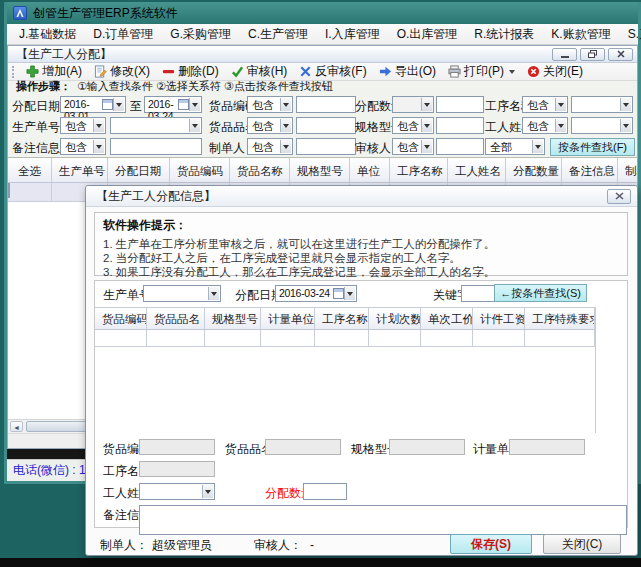 The width and height of the screenshot is (641, 567). I want to click on child-restore-button, so click(592, 54).